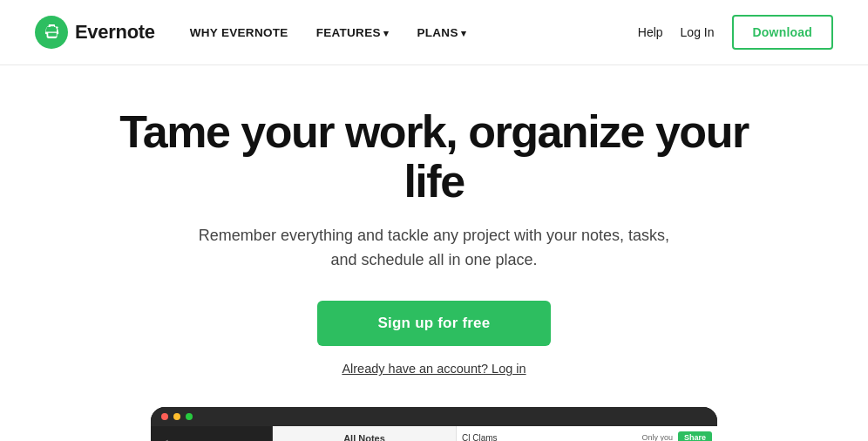  I want to click on device-top-bar, so click(434, 417).